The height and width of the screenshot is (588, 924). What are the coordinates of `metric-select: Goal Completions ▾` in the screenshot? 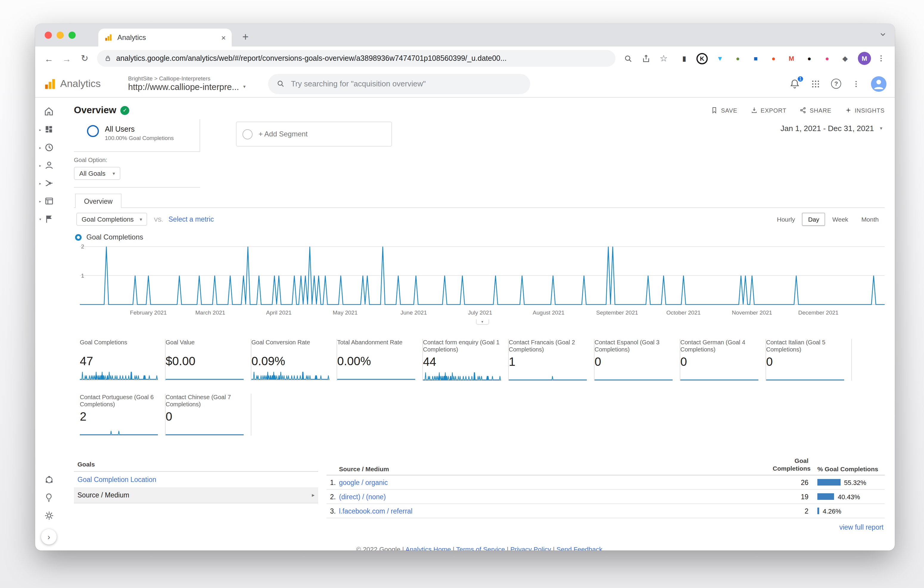 It's located at (112, 219).